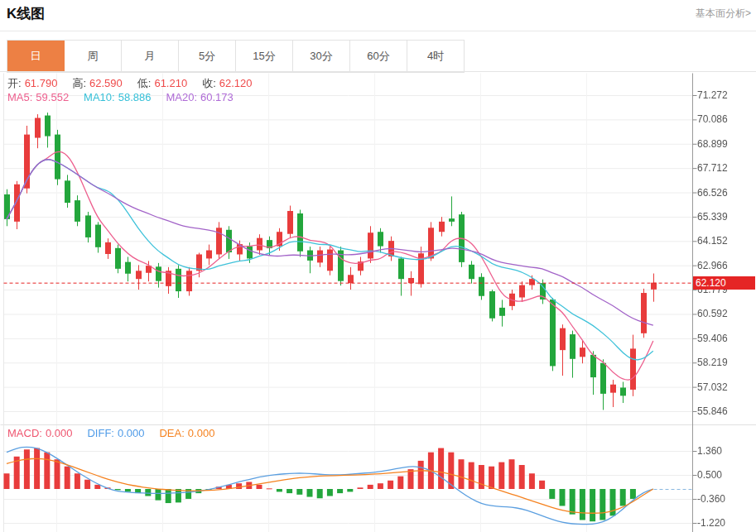 This screenshot has width=756, height=532. Describe the element at coordinates (378, 31) in the screenshot. I see `title-divider` at that location.